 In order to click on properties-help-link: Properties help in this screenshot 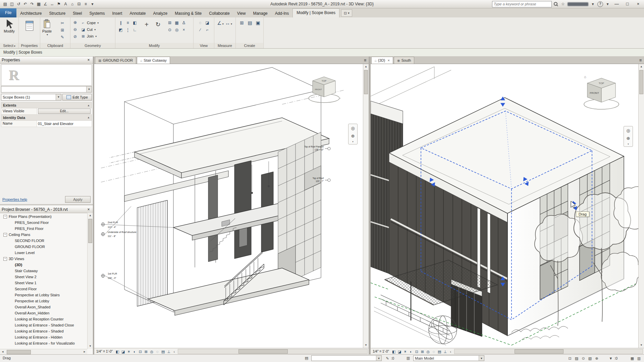, I will do `click(15, 199)`.